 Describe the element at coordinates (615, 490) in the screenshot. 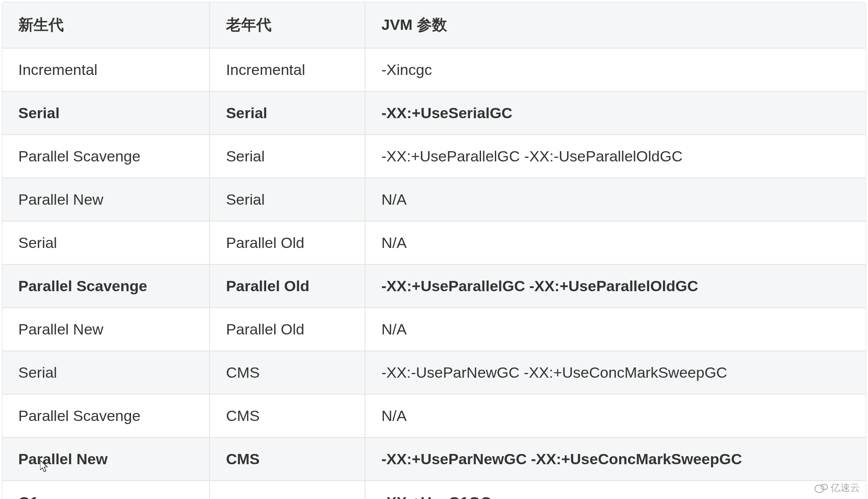

I see `cell-jvm-params: -XX:+UseG1GC` at that location.